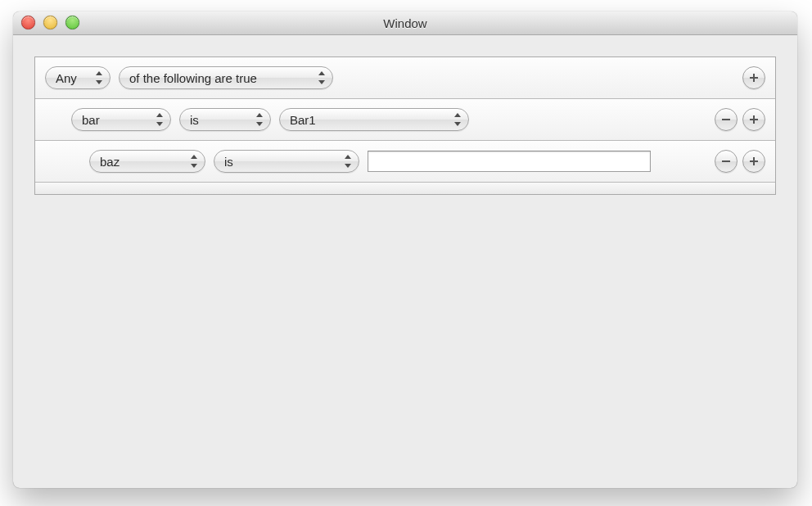  Describe the element at coordinates (78, 78) in the screenshot. I see `match-popup: Any` at that location.